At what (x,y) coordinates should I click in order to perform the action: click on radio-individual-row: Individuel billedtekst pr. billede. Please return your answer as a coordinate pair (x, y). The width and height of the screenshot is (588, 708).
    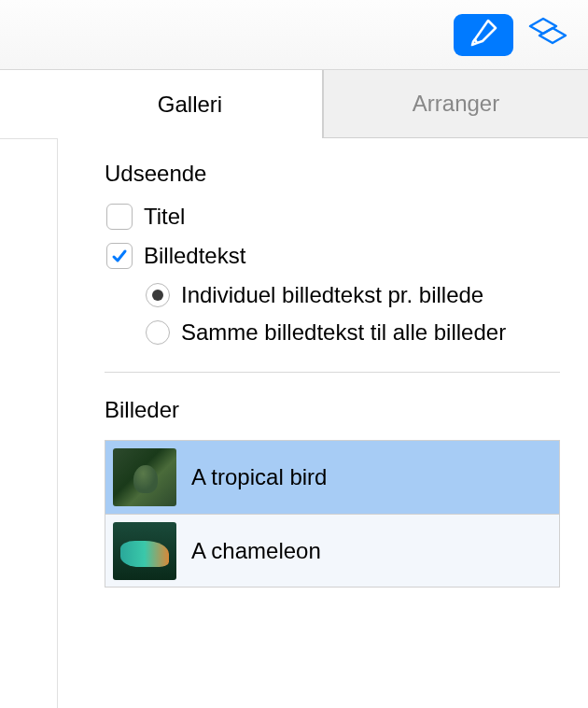
    Looking at the image, I should click on (353, 295).